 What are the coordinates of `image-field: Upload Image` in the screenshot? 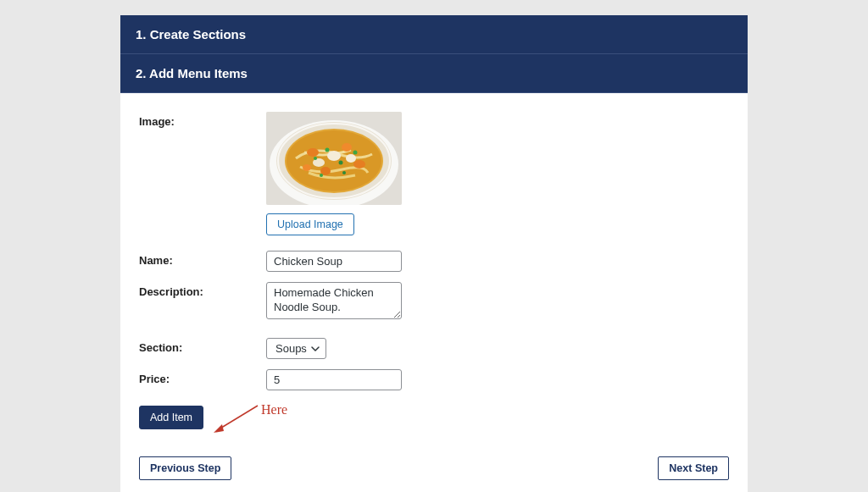 It's located at (498, 174).